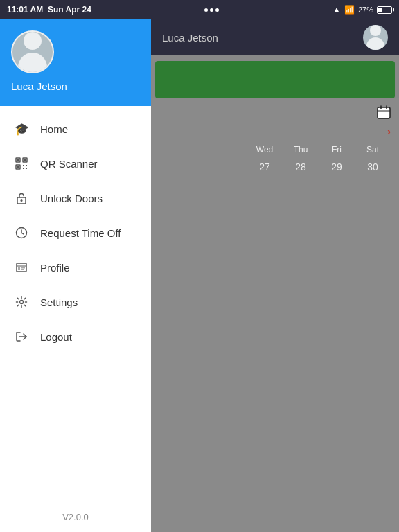  Describe the element at coordinates (21, 129) in the screenshot. I see `home-icon: 🎓` at that location.